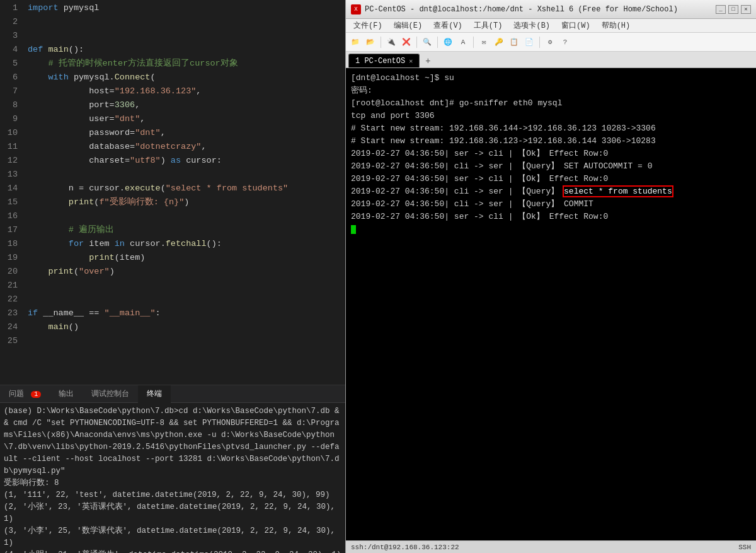 The image size is (756, 553). Describe the element at coordinates (186, 327) in the screenshot. I see `code-line: main()` at that location.